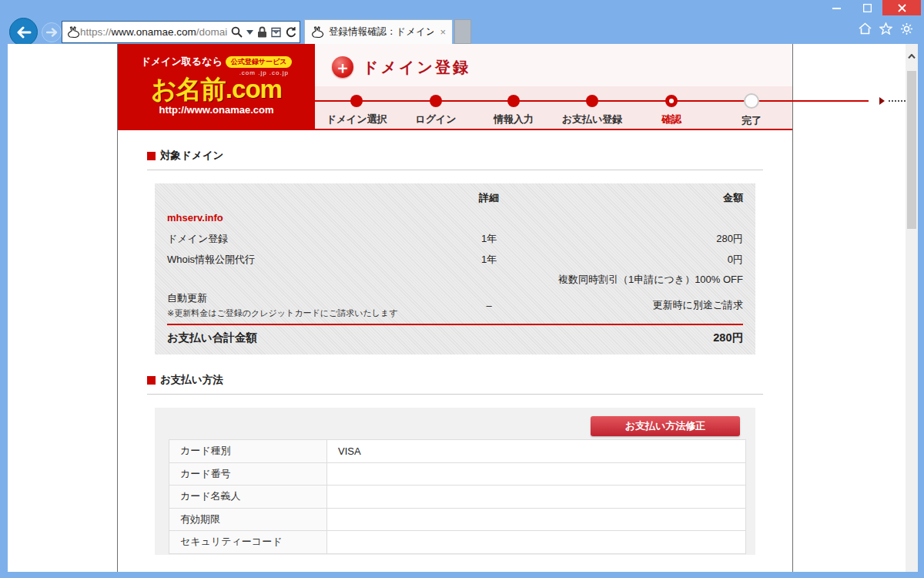  Describe the element at coordinates (912, 56) in the screenshot. I see `chevron-up-icon` at that location.